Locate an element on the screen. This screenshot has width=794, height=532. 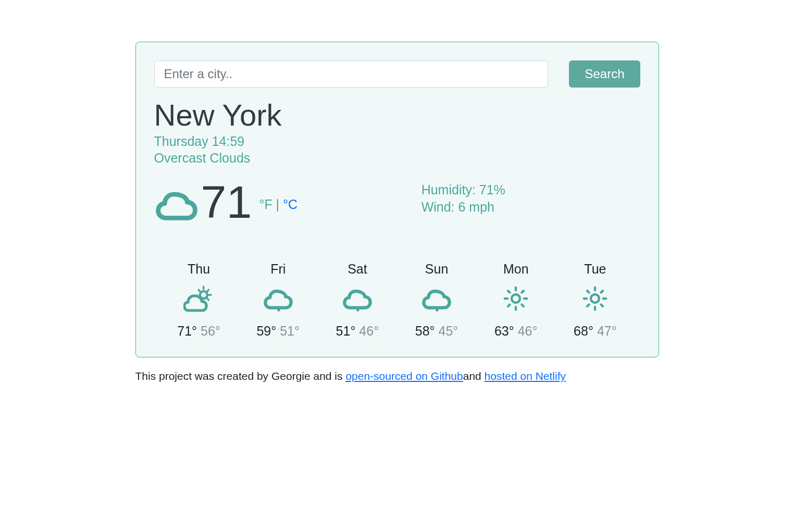
partly-sunny-icon is located at coordinates (199, 299).